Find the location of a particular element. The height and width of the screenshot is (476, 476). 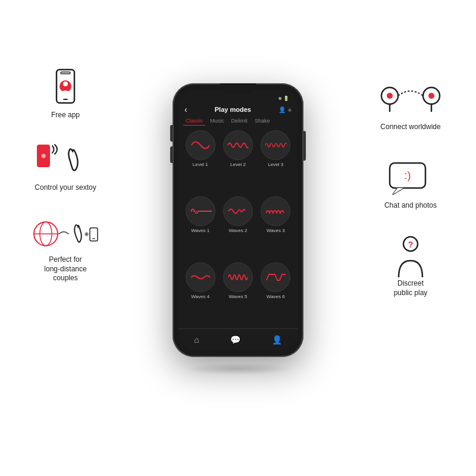

volume-up-button is located at coordinates (171, 133).